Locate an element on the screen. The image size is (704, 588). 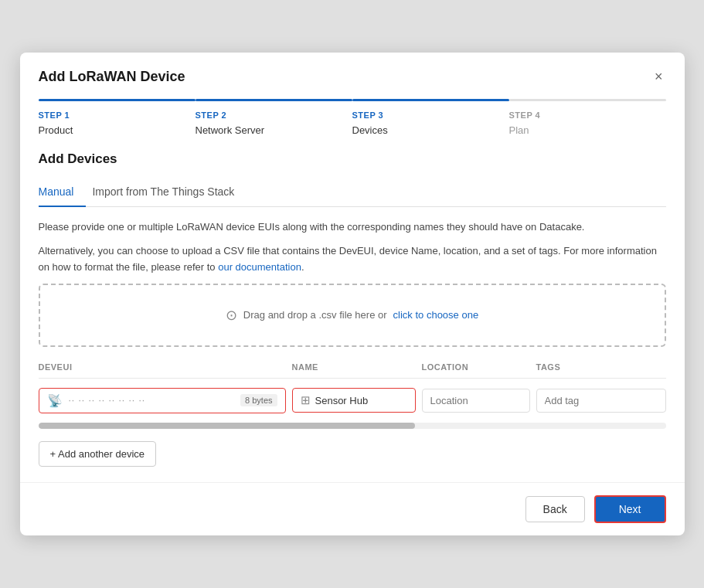
step-3-name: Devices is located at coordinates (431, 130).